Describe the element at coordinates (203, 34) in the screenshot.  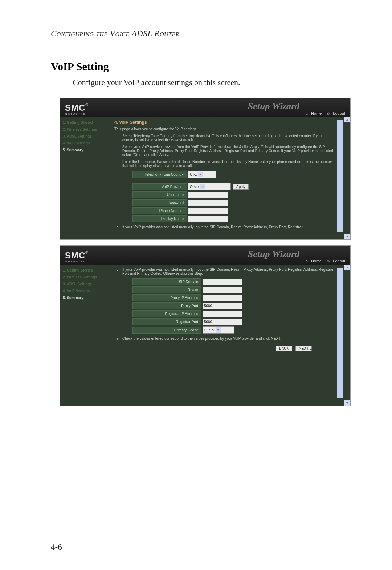
I see `doc-section-header: Configuring the Voice ADSL Router` at that location.